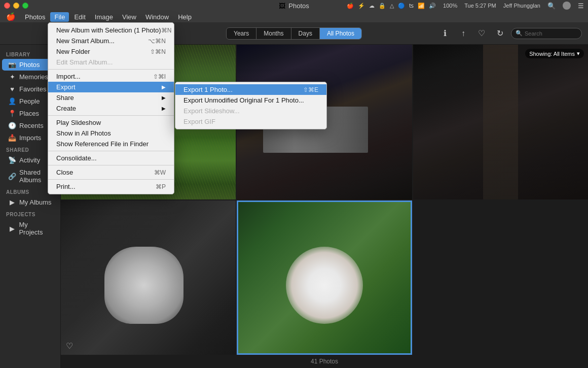 This screenshot has height=368, width=588. Describe the element at coordinates (555, 54) in the screenshot. I see `showing-badge: Showing: All Items ▾` at that location.